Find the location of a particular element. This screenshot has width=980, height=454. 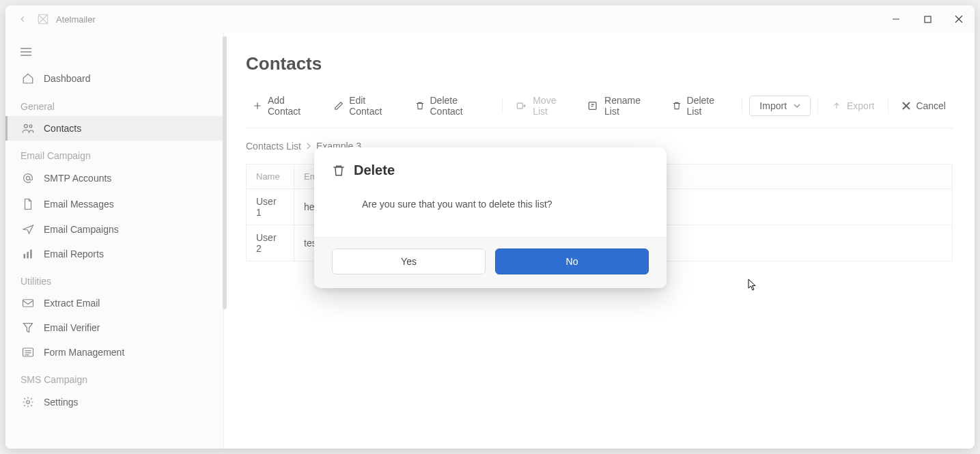

trash-icon is located at coordinates (339, 171).